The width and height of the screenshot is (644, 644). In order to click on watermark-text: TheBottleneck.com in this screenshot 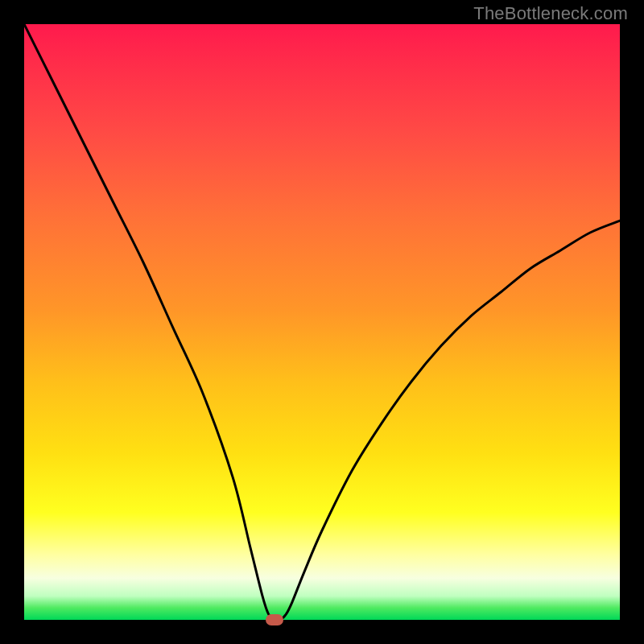, I will do `click(551, 14)`.